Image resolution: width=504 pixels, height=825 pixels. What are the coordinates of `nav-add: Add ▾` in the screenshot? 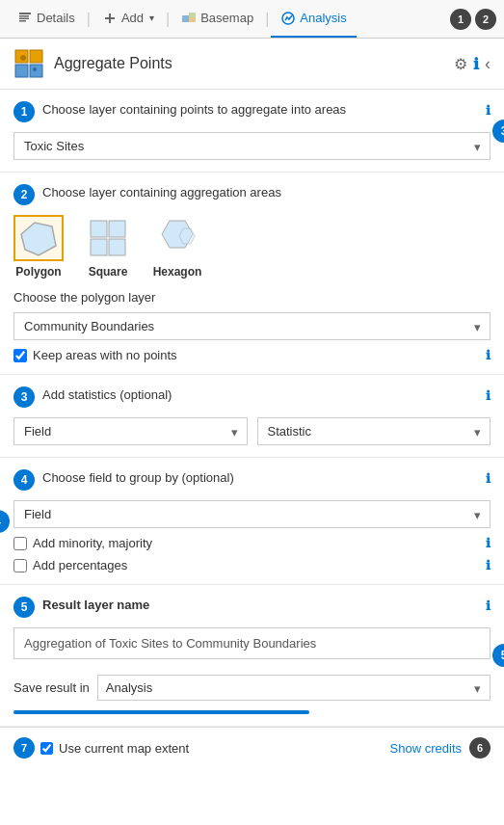 It's located at (128, 19).